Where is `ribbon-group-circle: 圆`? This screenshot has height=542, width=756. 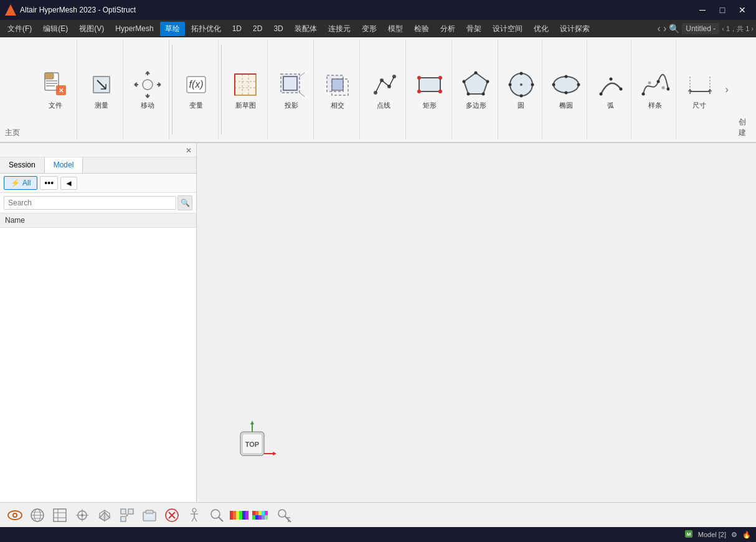 ribbon-group-circle: 圆 is located at coordinates (522, 90).